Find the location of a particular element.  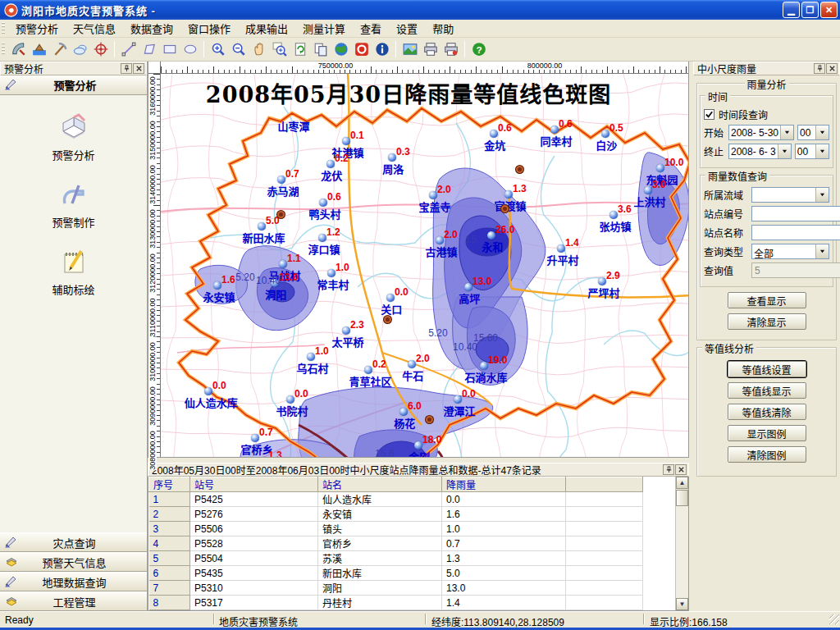

start-label: 开始 is located at coordinates (716, 133).